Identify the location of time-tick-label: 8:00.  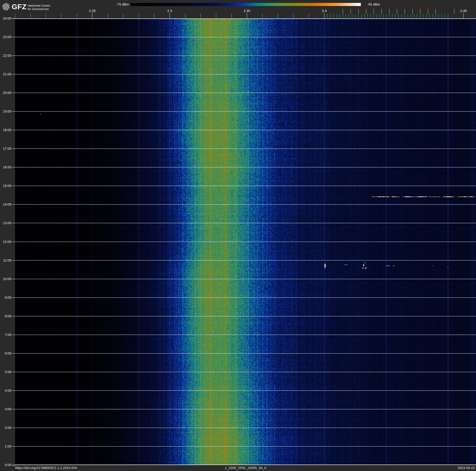
(6, 316).